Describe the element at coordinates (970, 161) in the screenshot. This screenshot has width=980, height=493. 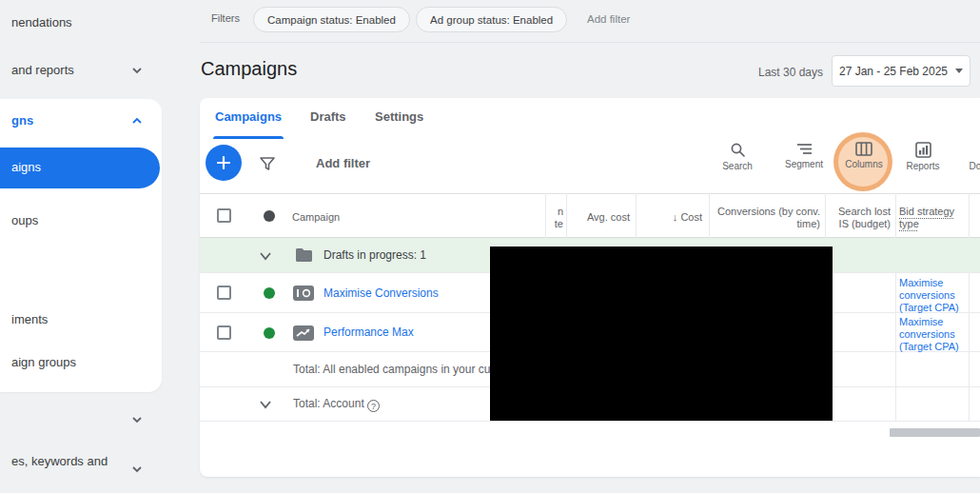
I see `download-button: Do` at that location.